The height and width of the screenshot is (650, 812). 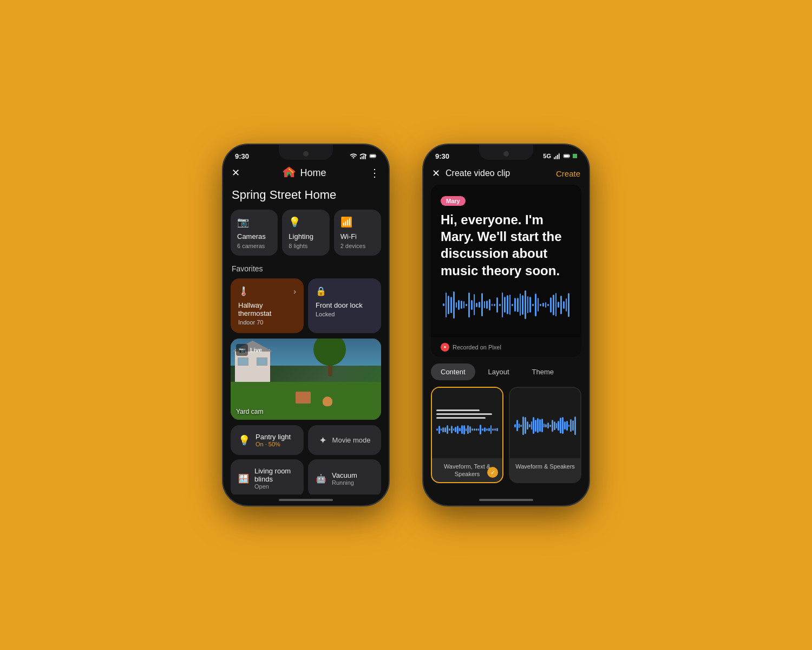 What do you see at coordinates (499, 372) in the screenshot?
I see `tab-layout: Layout` at bounding box center [499, 372].